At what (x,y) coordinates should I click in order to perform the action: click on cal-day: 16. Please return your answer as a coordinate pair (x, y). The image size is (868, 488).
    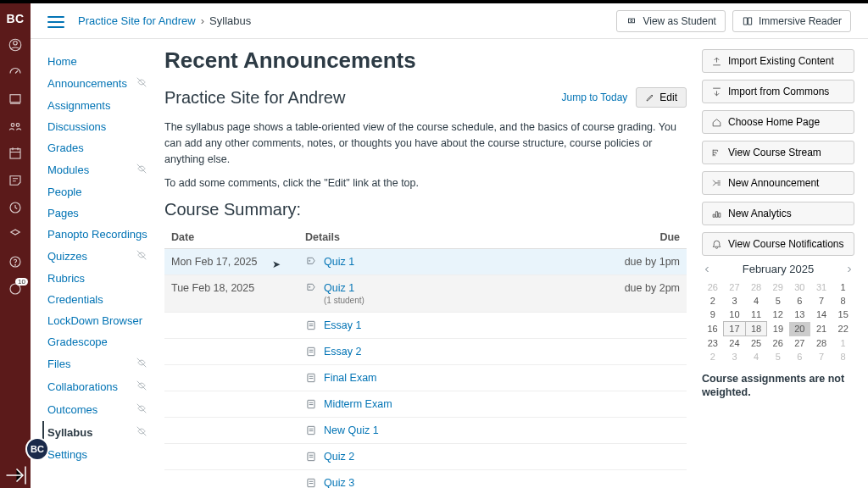
    Looking at the image, I should click on (713, 329).